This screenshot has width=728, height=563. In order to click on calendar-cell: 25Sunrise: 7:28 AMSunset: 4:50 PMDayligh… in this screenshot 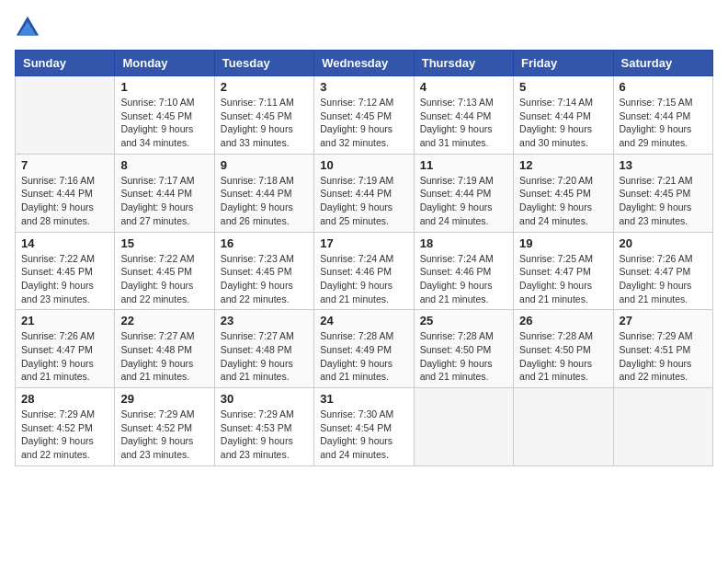, I will do `click(463, 350)`.